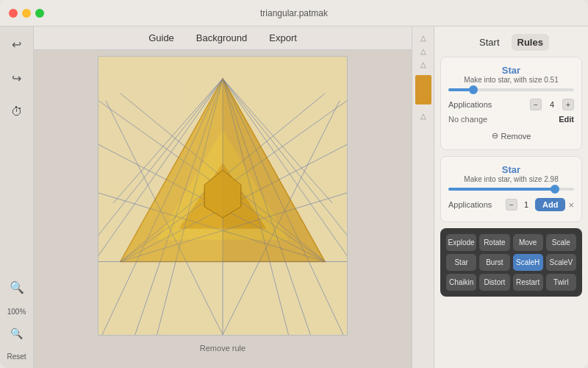 The image size is (588, 368). What do you see at coordinates (423, 90) in the screenshot?
I see `strip-color-swatch` at bounding box center [423, 90].